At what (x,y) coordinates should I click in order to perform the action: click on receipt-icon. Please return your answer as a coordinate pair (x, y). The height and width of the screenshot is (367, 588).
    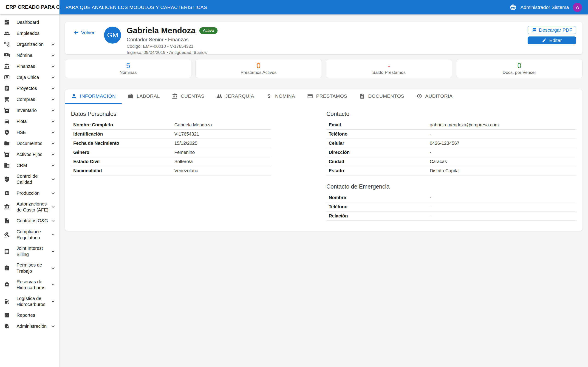
    Looking at the image, I should click on (7, 251).